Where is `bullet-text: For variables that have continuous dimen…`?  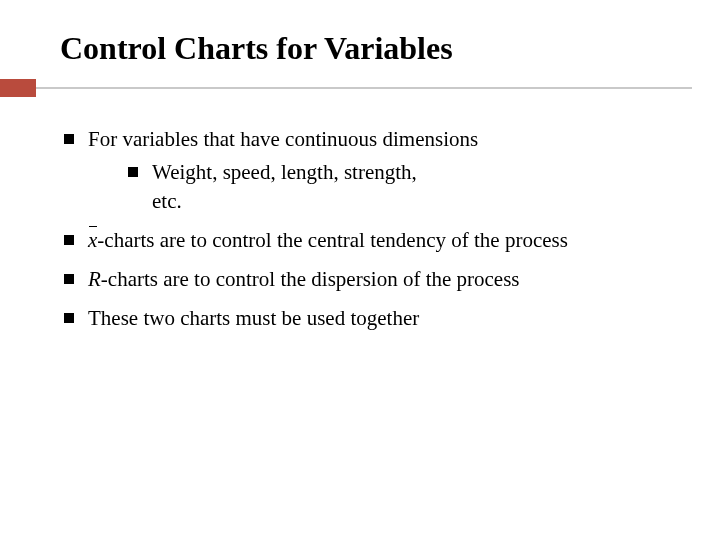 bullet-text: For variables that have continuous dimen… is located at coordinates (283, 139).